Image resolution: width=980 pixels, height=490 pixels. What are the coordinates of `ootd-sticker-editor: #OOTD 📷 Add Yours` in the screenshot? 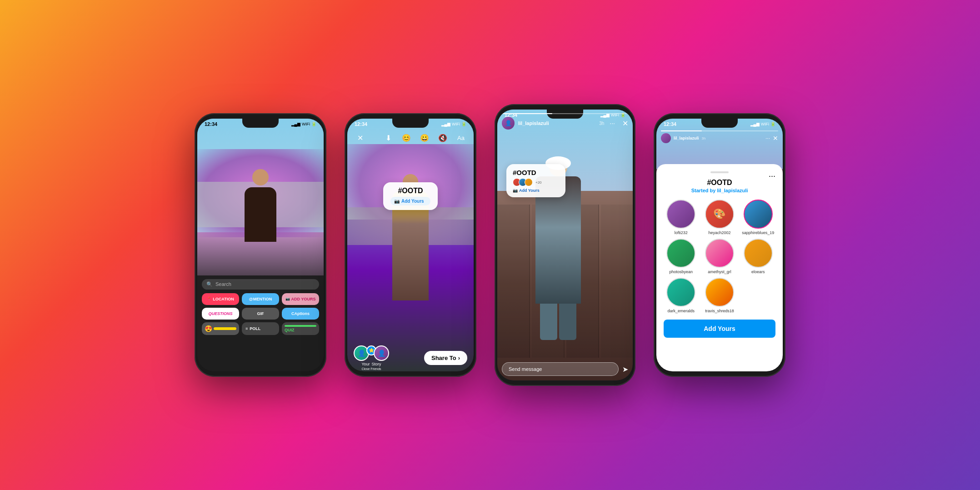 It's located at (410, 196).